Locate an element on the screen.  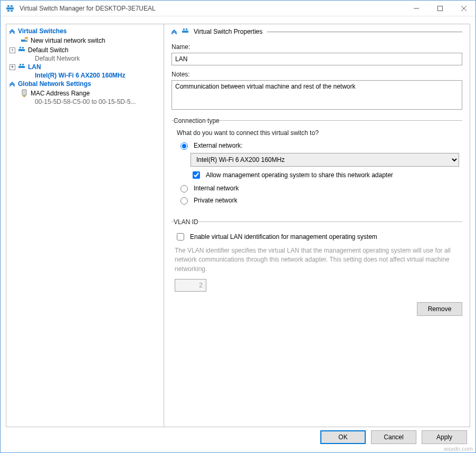
sidebar-item-subtitle: Default Network is located at coordinates (85, 59).